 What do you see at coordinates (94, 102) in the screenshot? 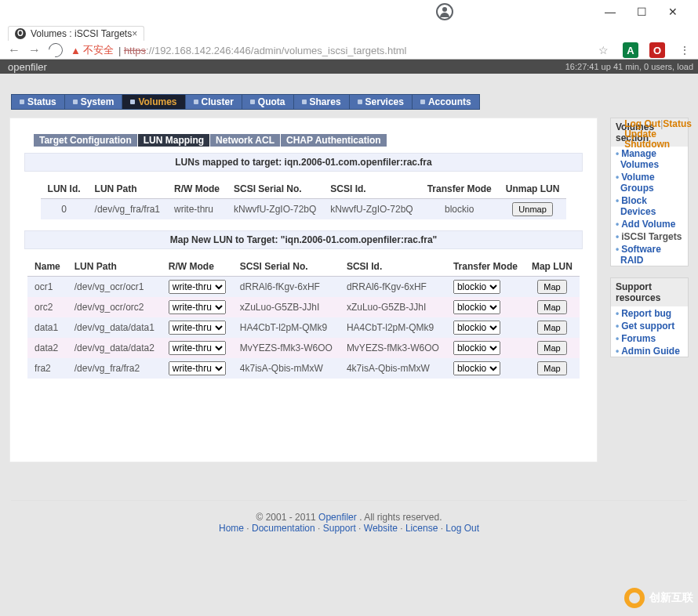
I see `menu-system: System` at bounding box center [94, 102].